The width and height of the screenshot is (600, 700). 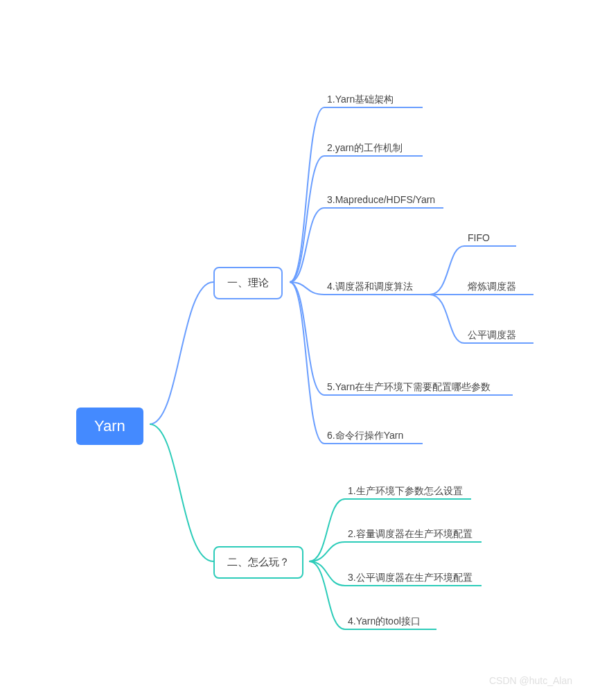 I want to click on leaf-production-config: 5.Yarn在生产环境下需要配置哪些参数, so click(x=409, y=387).